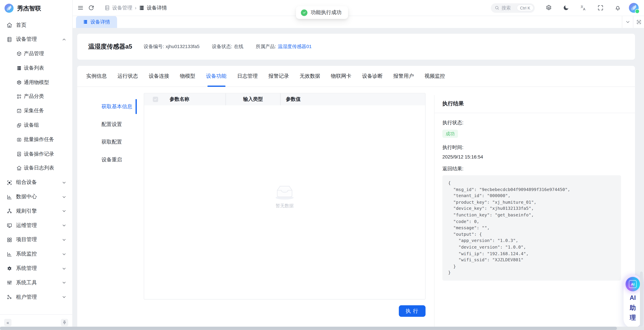  I want to click on search-input: 搜索 Ctrl K, so click(513, 8).